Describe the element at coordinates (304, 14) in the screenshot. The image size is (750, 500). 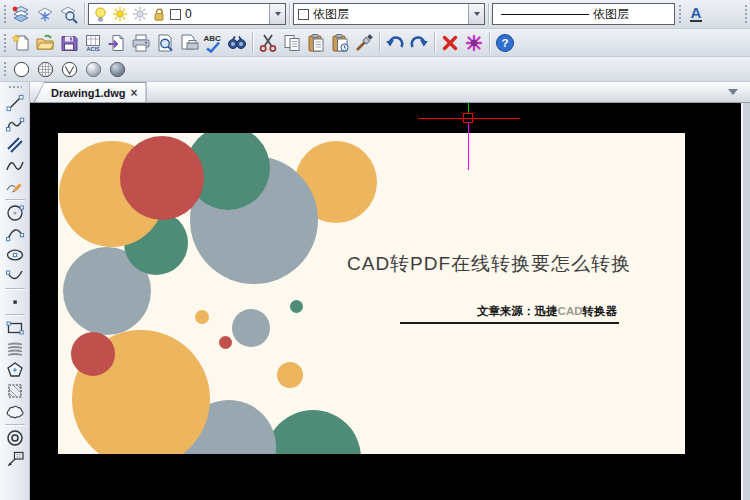
I see `current-color-swatch` at that location.